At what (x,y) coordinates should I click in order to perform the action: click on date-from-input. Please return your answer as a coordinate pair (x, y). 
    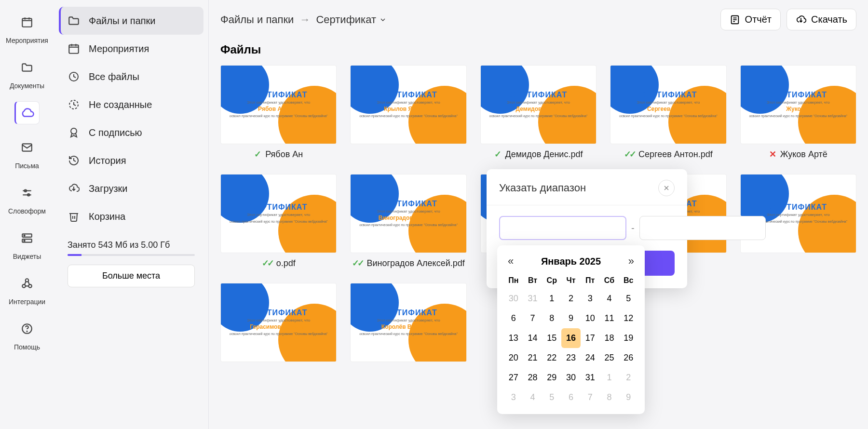
    Looking at the image, I should click on (563, 228).